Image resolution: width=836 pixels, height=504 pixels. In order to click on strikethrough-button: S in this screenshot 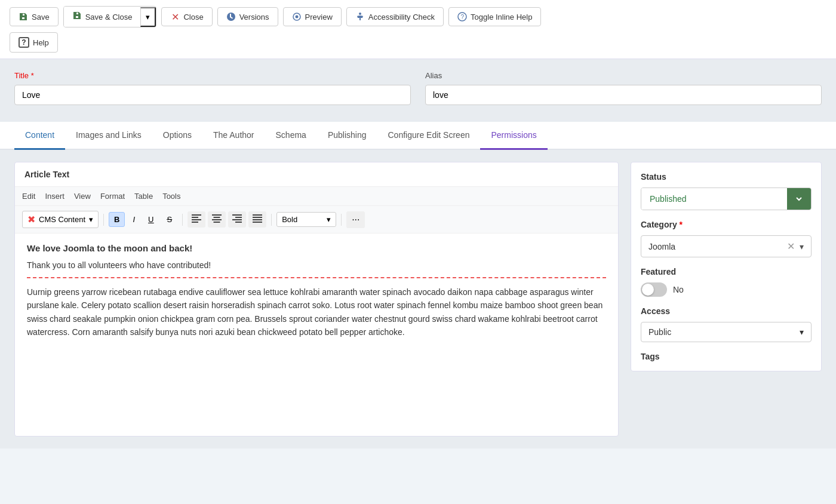, I will do `click(170, 220)`.